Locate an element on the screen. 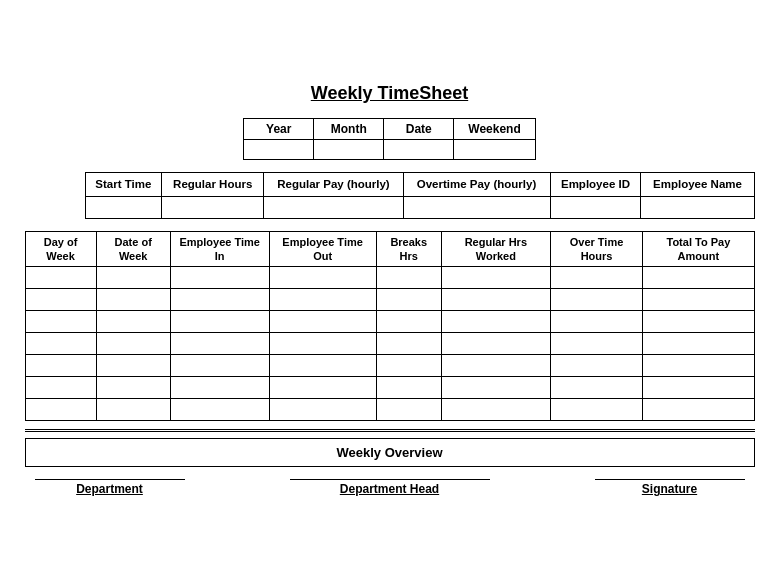  date-section: Year Month Date Weekend is located at coordinates (390, 139).